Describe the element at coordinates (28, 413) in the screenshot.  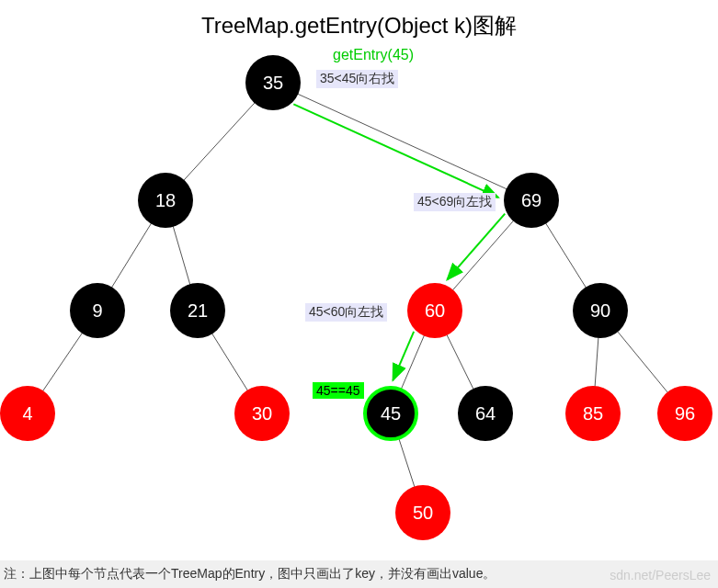
I see `tree-node-4: 4` at that location.